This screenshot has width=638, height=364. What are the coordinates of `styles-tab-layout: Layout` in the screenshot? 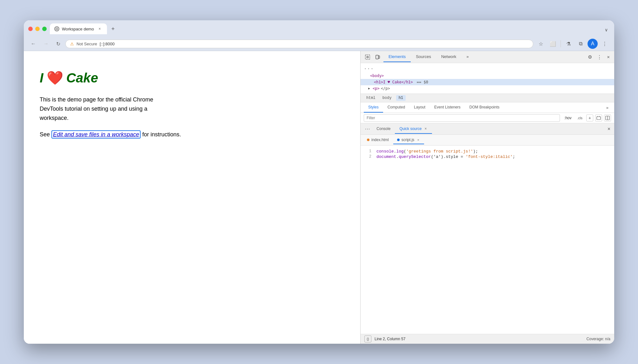 It's located at (420, 107).